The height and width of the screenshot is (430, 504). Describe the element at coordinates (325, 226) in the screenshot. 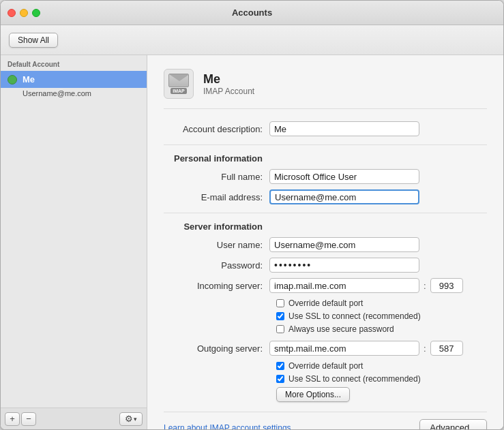

I see `server-info-section-row: Server information` at that location.